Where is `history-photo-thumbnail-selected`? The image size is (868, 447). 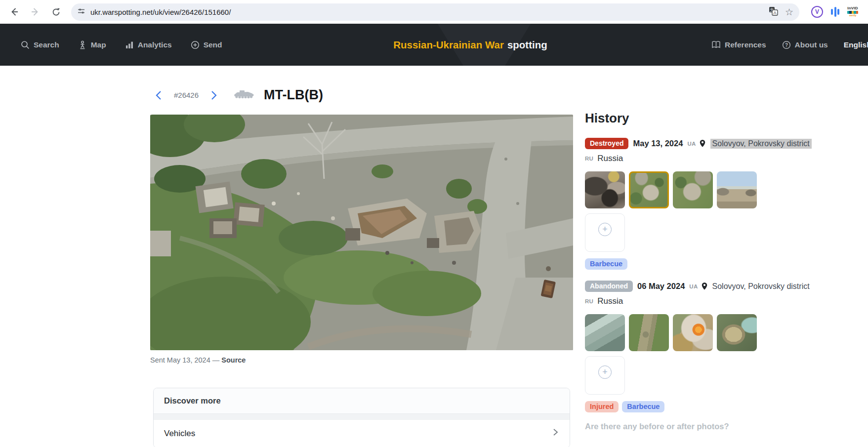
history-photo-thumbnail-selected is located at coordinates (649, 190).